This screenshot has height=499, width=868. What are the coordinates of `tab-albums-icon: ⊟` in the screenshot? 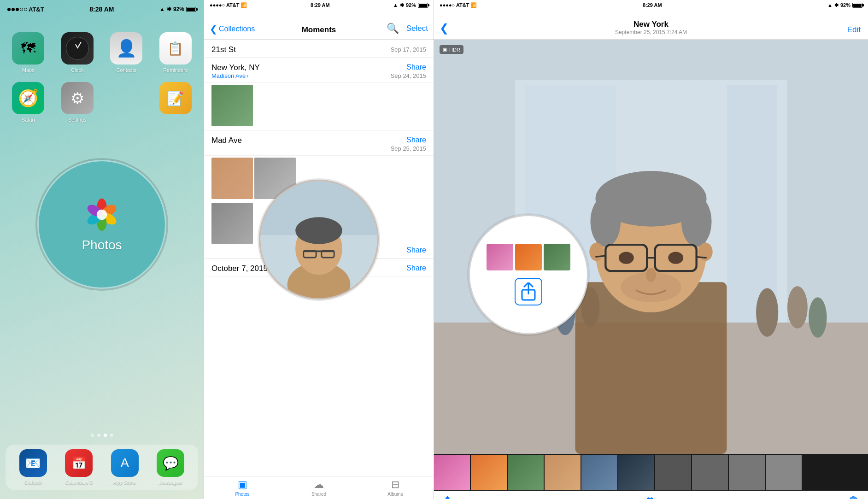 It's located at (395, 485).